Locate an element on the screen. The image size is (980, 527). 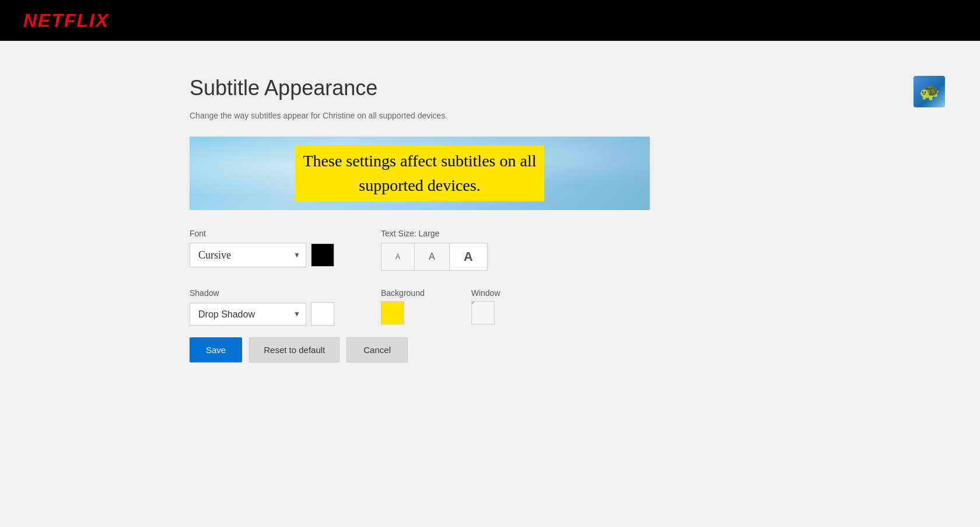
thumbnail-image is located at coordinates (929, 92).